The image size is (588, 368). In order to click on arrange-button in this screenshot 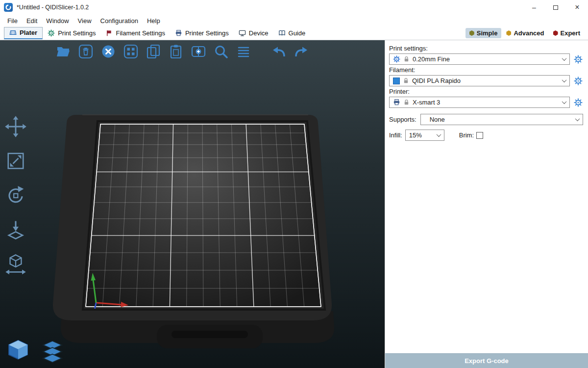, I will do `click(131, 52)`.